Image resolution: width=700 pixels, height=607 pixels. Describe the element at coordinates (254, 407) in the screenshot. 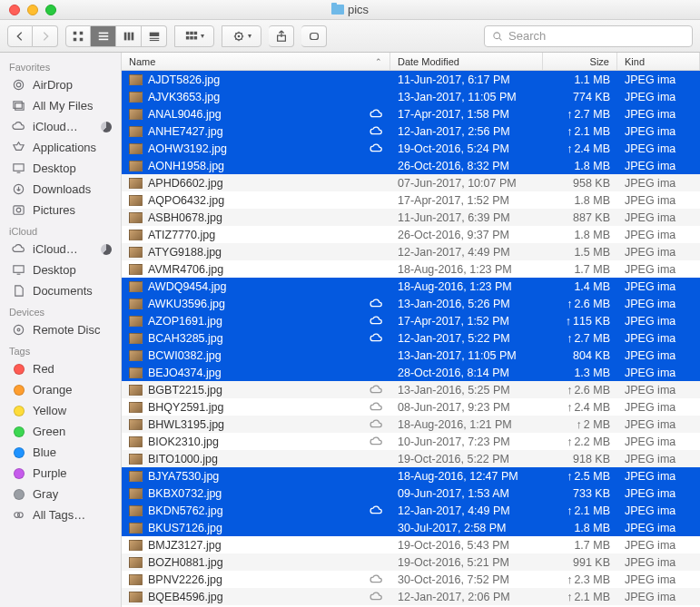

I see `file-name: BHQY2591.jpg` at that location.